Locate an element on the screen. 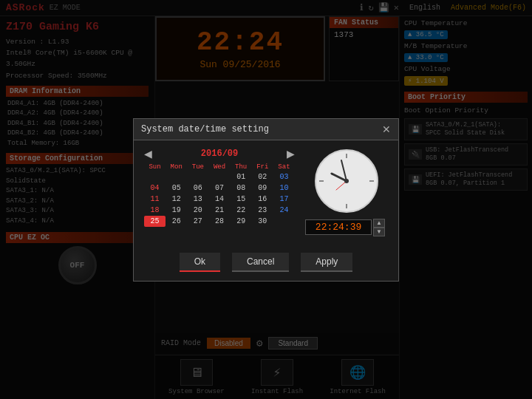 This screenshot has height=399, width=532. calendar-day: 24 is located at coordinates (284, 210).